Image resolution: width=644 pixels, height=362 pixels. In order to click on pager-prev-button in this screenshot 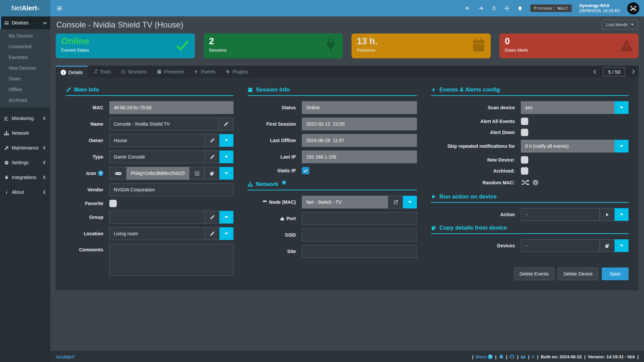, I will do `click(595, 72)`.